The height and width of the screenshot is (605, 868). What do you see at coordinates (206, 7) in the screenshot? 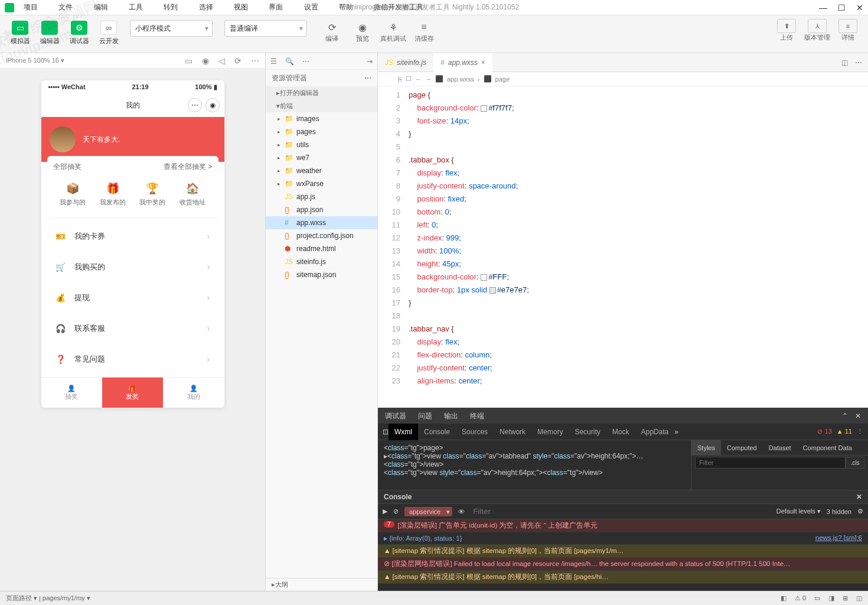
I see `menu-item: 选择` at bounding box center [206, 7].